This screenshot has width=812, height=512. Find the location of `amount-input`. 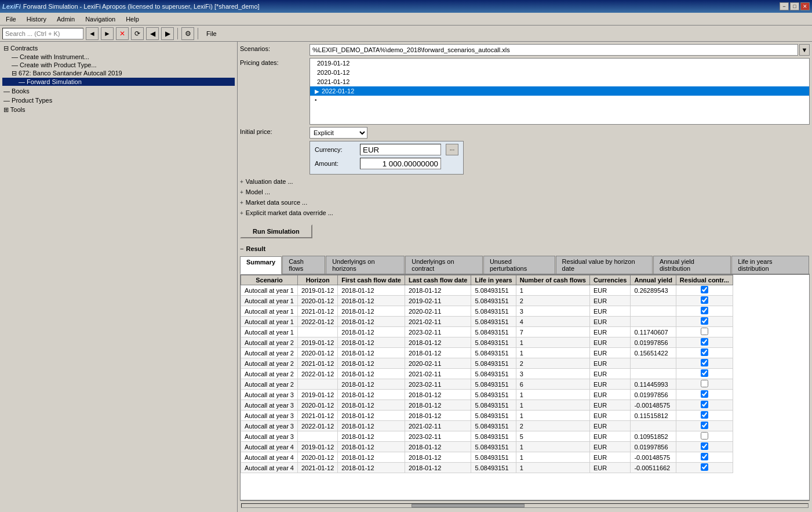

amount-input is located at coordinates (400, 164).